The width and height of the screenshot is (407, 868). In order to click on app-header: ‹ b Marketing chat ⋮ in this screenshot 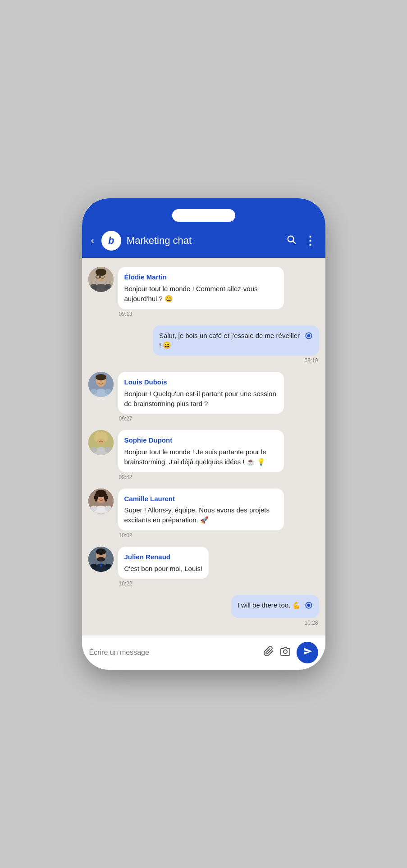, I will do `click(204, 242)`.